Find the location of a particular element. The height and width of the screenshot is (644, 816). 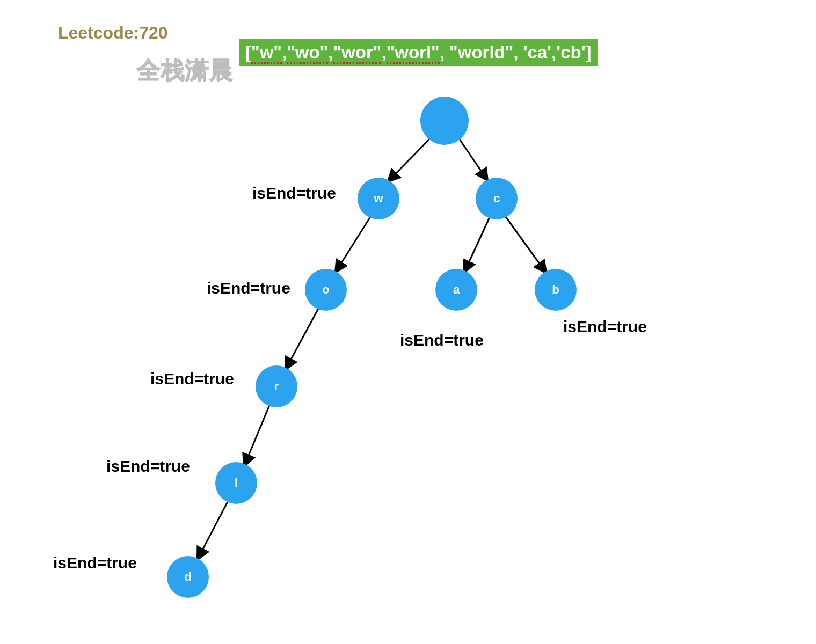

banner-prefix: [ is located at coordinates (248, 53).